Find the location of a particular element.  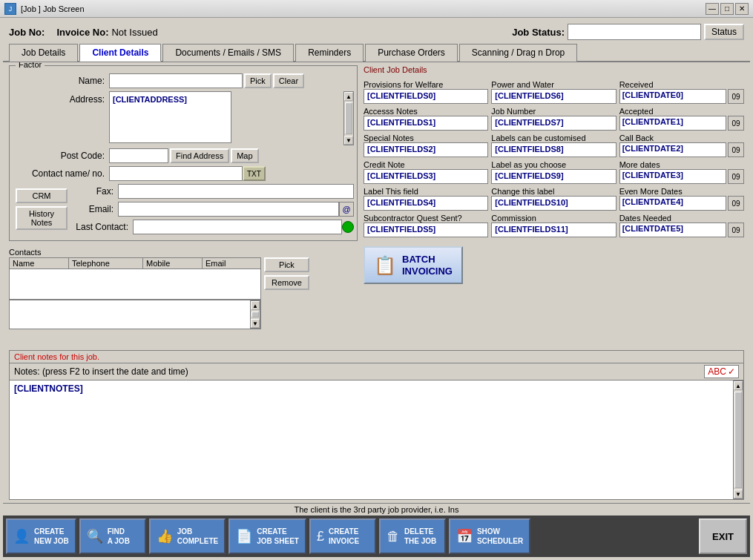

field-value-0: [CLIENTFIELDS0] is located at coordinates (426, 96).